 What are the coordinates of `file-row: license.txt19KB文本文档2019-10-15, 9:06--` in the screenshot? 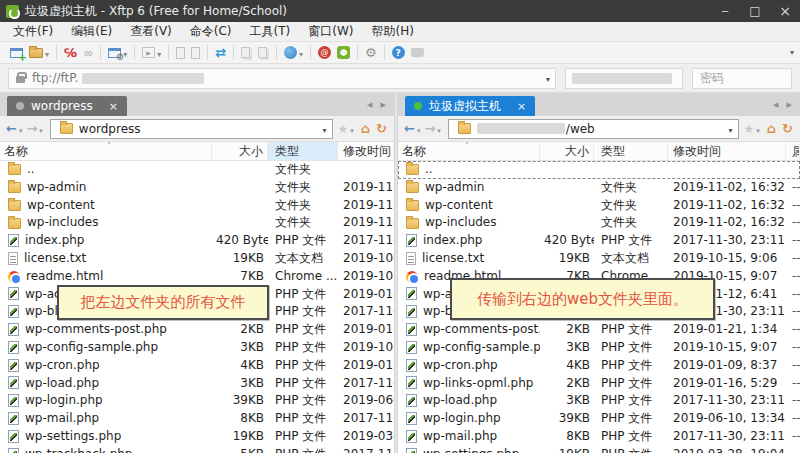 It's located at (599, 259).